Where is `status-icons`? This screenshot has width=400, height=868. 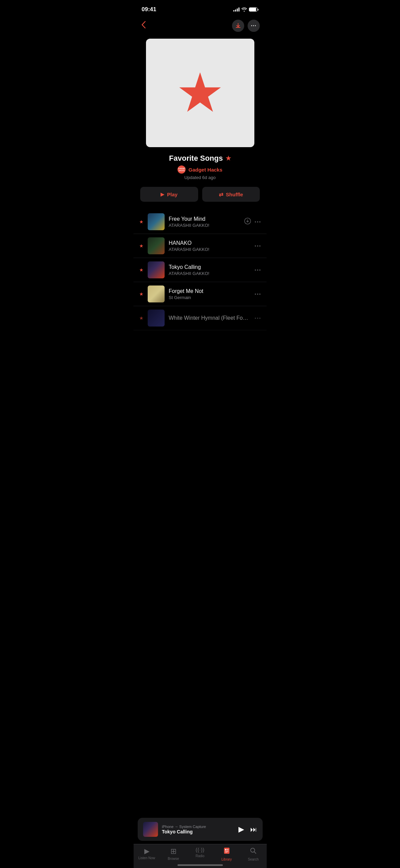
status-icons is located at coordinates (246, 9).